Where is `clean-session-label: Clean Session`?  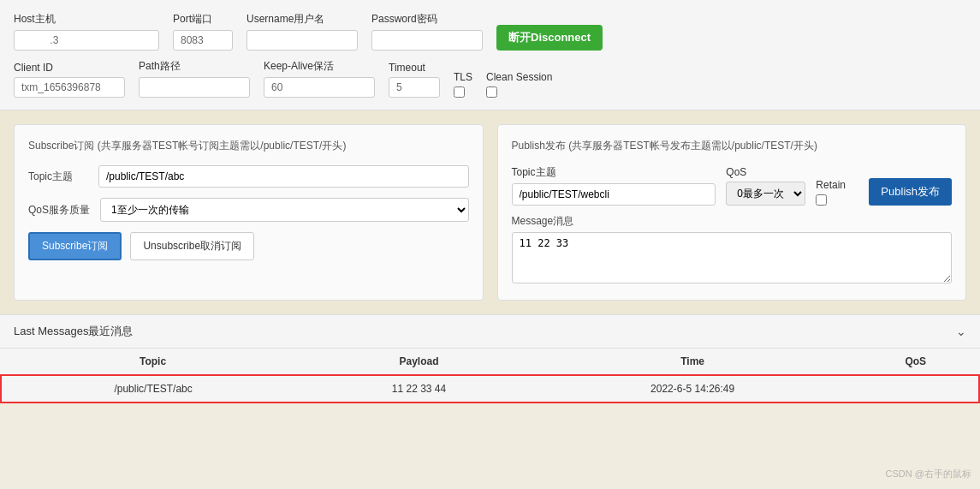 clean-session-label: Clean Session is located at coordinates (519, 77).